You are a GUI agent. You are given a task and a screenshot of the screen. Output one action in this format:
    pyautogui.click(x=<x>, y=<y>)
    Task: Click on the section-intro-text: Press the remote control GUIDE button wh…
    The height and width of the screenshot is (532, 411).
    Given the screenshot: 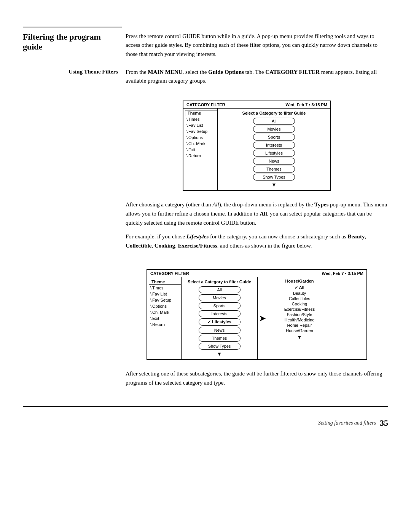 What is the action you would take?
    pyautogui.click(x=257, y=45)
    